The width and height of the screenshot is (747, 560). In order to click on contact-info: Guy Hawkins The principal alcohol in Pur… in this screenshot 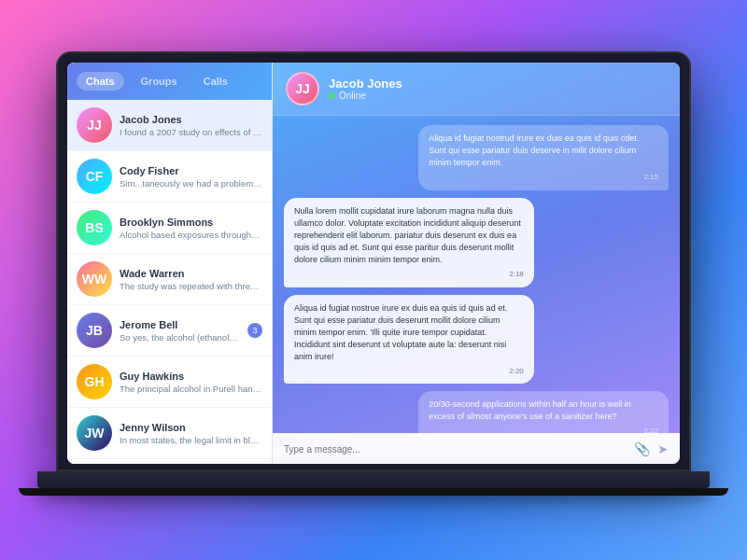, I will do `click(190, 383)`.